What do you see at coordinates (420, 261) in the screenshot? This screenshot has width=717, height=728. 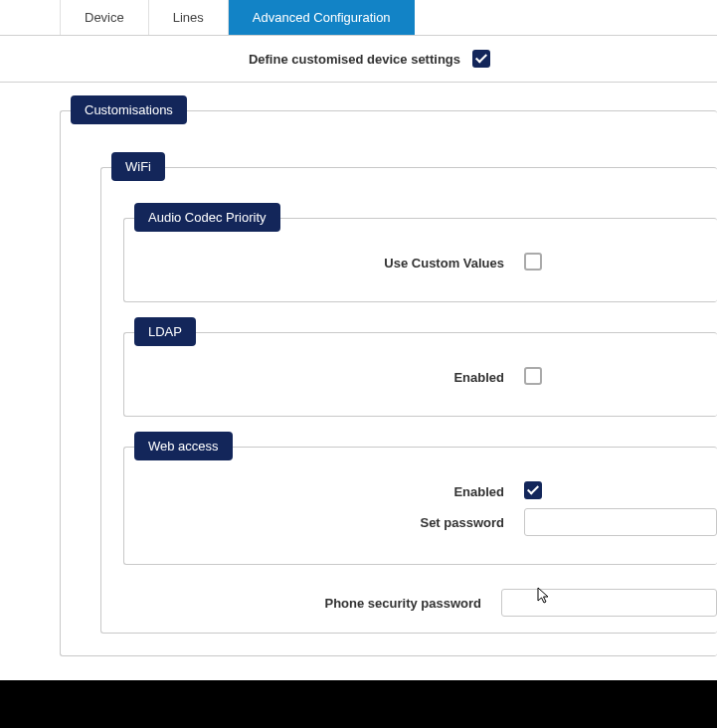 I see `section-audio-codec: Audio Codec Priority Use Custom Values` at bounding box center [420, 261].